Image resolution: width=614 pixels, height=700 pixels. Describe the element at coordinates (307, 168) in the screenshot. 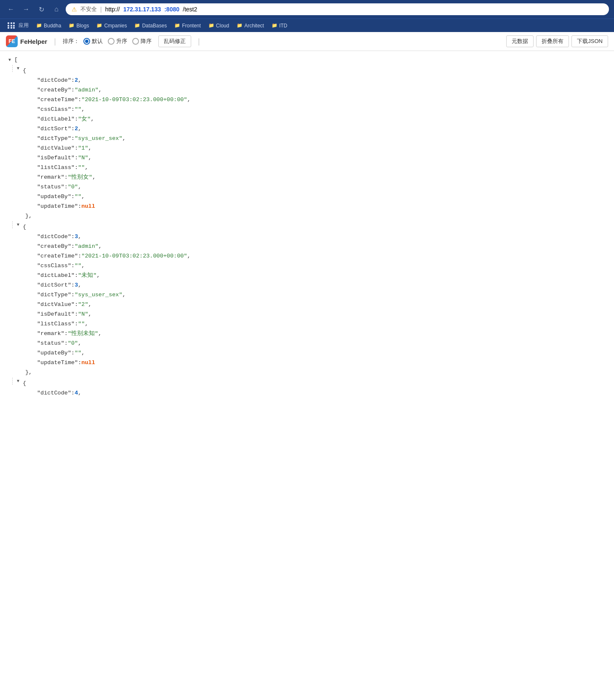

I see `json-field-listclass-1: "listClass": "",` at that location.